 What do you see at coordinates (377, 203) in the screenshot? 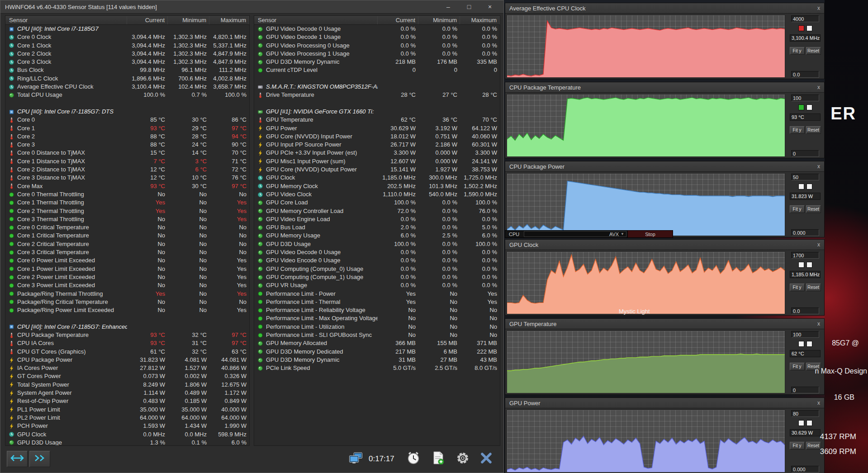
I see `sensor-row: GPU Core Load100.0 %0.0 %100.0 %` at bounding box center [377, 203].